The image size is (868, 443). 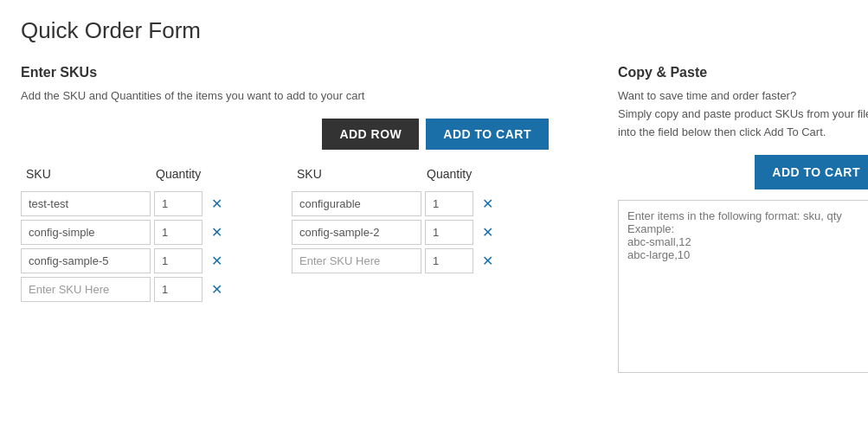 What do you see at coordinates (485, 174) in the screenshot?
I see `qty-col-header-right: Quantity` at bounding box center [485, 174].